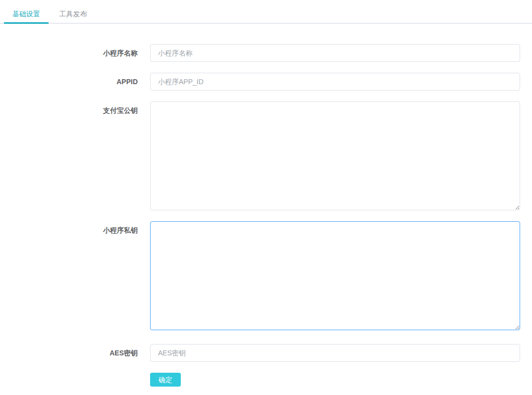 This screenshot has height=395, width=532. What do you see at coordinates (75, 230) in the screenshot?
I see `mini-program-private-key-label: 小程序私钥` at bounding box center [75, 230].